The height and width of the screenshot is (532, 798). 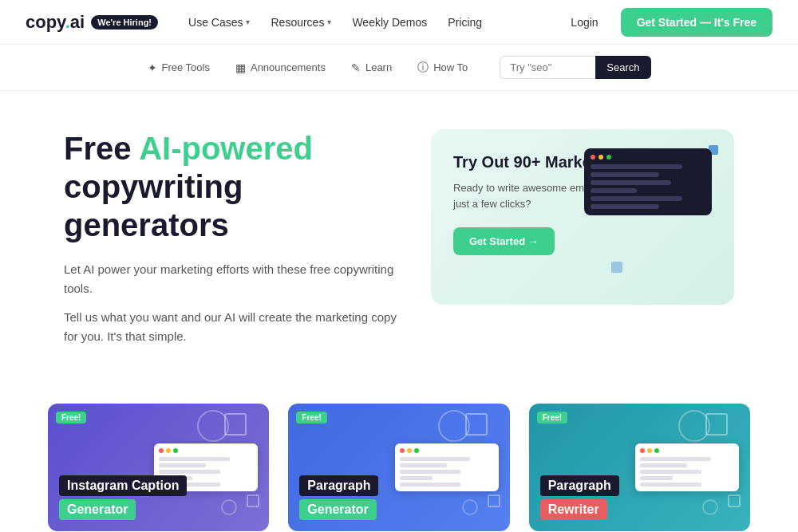 What do you see at coordinates (389, 22) in the screenshot?
I see `nav-item-weekly-demos: Weekly Demos` at bounding box center [389, 22].